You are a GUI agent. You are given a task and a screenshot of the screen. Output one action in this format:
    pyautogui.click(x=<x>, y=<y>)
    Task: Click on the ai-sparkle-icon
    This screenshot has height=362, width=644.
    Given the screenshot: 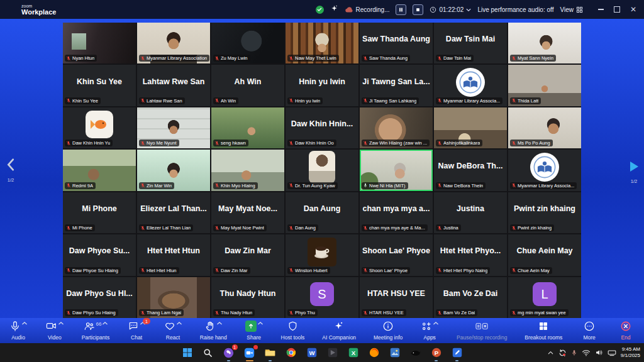 What is the action you would take?
    pyautogui.click(x=335, y=9)
    